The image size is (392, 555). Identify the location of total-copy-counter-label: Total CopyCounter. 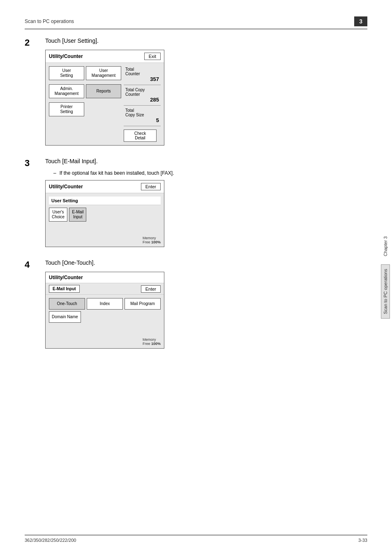
(142, 92).